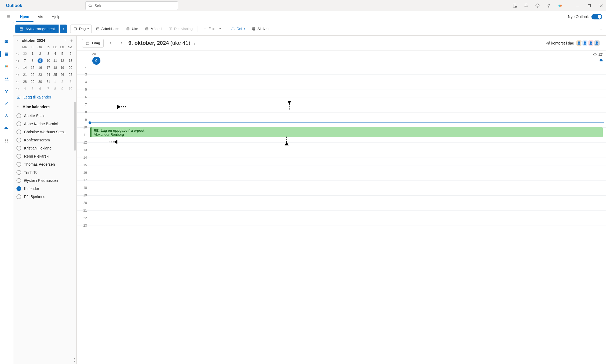 Image resolution: width=606 pixels, height=364 pixels. What do you see at coordinates (132, 6) in the screenshot?
I see `search-box` at bounding box center [132, 6].